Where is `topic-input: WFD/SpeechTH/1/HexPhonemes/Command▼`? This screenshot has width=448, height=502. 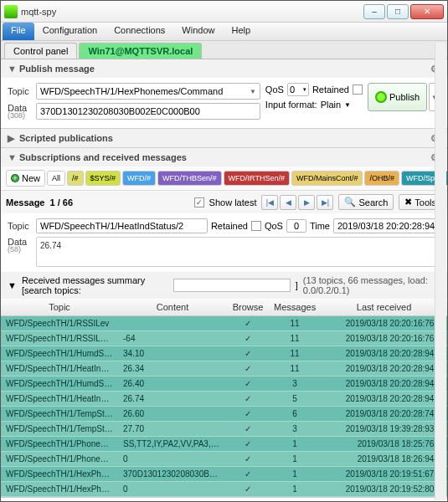 topic-input: WFD/SpeechTH/1/HexPhonemes/Command▼ is located at coordinates (148, 91).